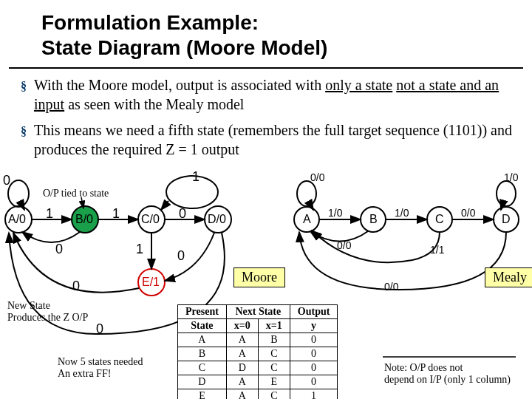  I want to click on bullet-2-text: This means we need a fifth state (rememb…, so click(276, 140).